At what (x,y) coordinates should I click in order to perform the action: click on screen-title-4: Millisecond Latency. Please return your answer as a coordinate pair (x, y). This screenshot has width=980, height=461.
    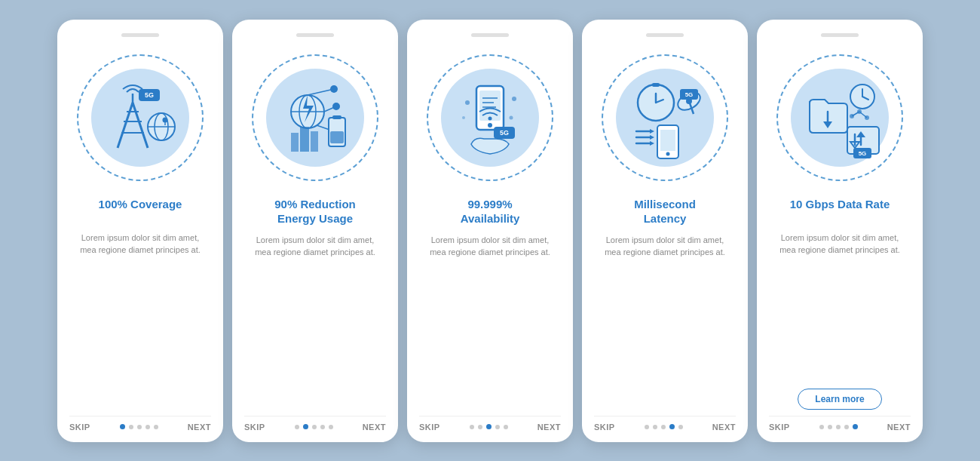
    Looking at the image, I should click on (665, 211).